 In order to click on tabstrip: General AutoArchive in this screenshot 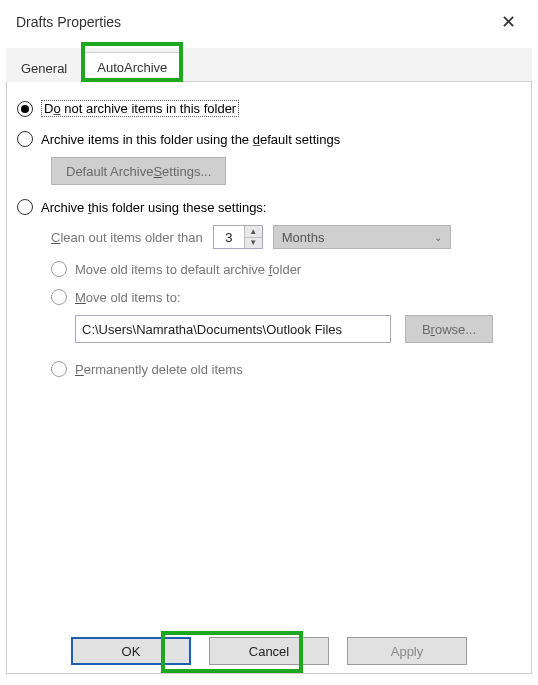, I will do `click(269, 65)`.